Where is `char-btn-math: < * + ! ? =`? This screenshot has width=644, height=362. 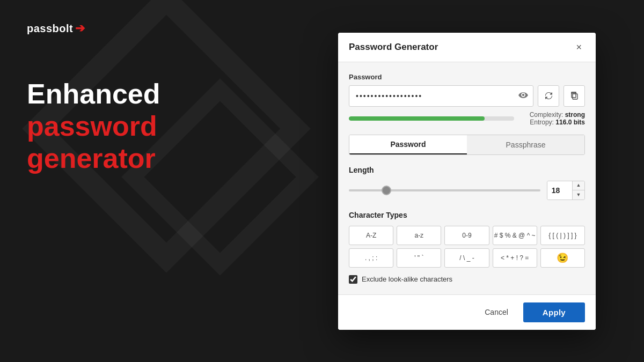 char-btn-math: < * + ! ? = is located at coordinates (515, 258).